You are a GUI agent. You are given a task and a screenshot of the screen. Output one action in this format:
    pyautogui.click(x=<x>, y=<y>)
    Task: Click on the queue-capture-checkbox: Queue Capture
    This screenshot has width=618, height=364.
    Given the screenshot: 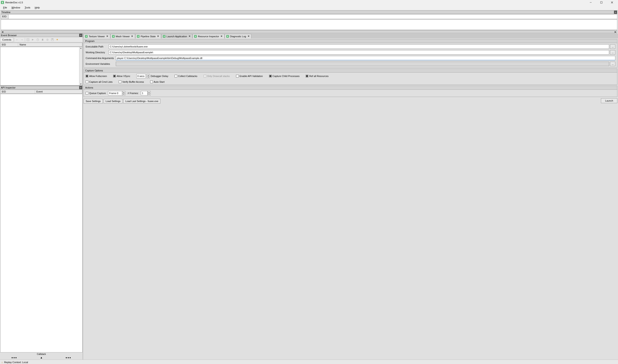 What is the action you would take?
    pyautogui.click(x=96, y=93)
    